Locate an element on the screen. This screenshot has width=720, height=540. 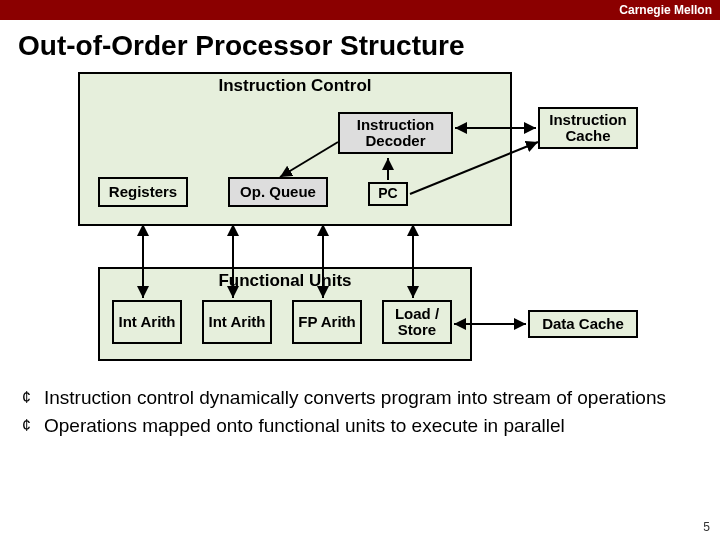
unit-fp-arith: FP Arith is located at coordinates (327, 322).